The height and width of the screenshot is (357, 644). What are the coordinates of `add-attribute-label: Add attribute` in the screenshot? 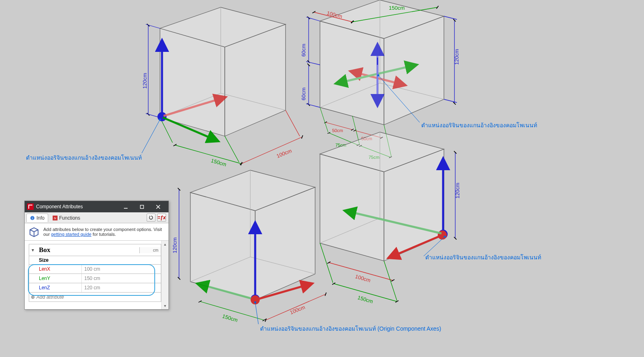 It's located at (50, 297).